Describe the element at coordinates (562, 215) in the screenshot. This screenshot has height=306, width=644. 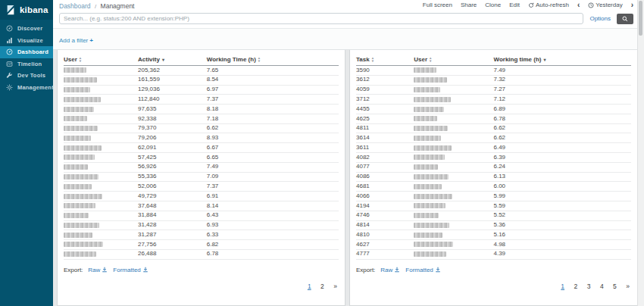
I see `working-time-cell: 5.52` at that location.